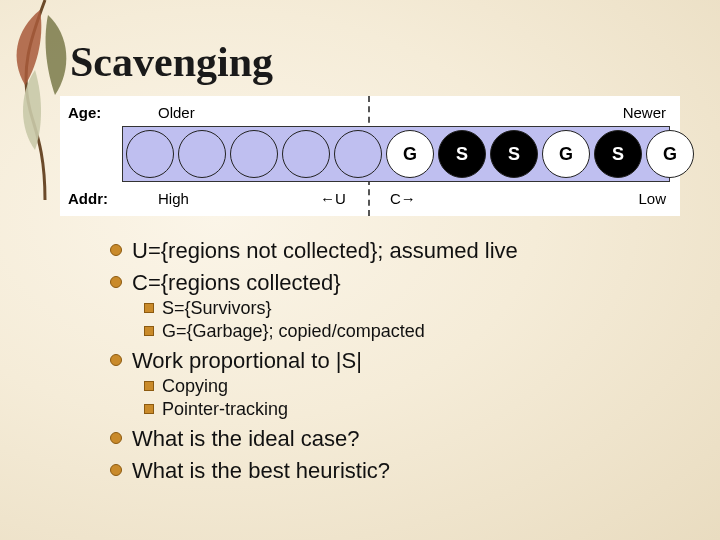 The width and height of the screenshot is (720, 540). Describe the element at coordinates (407, 386) in the screenshot. I see `list-subitem: Copying` at that location.